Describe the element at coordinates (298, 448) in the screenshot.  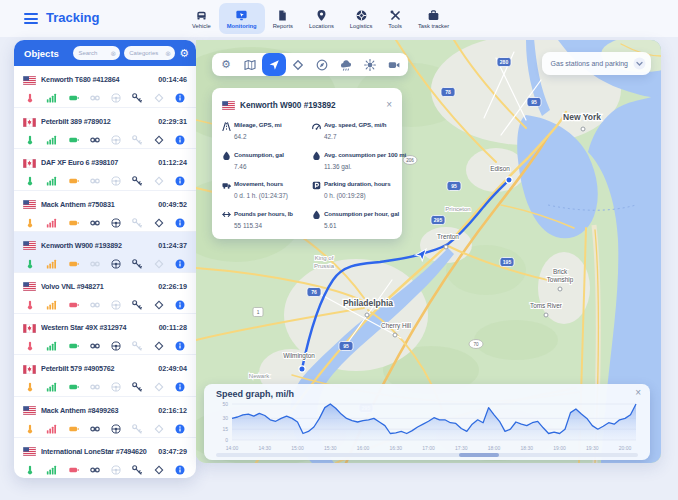
I see `svg-text: 15:00` at that location.